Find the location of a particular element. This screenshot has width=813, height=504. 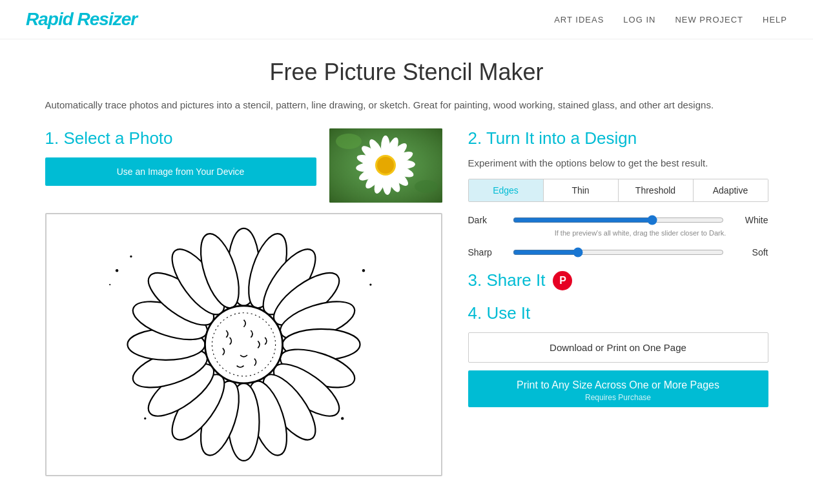

print-multipage-button: Print to Any Size Across One or More Pag… is located at coordinates (619, 388).